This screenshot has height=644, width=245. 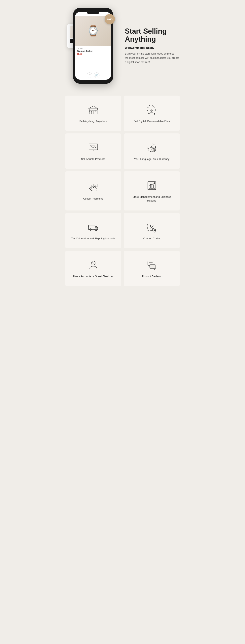 What do you see at coordinates (110, 19) in the screenshot?
I see `woo-badge: woo` at bounding box center [110, 19].